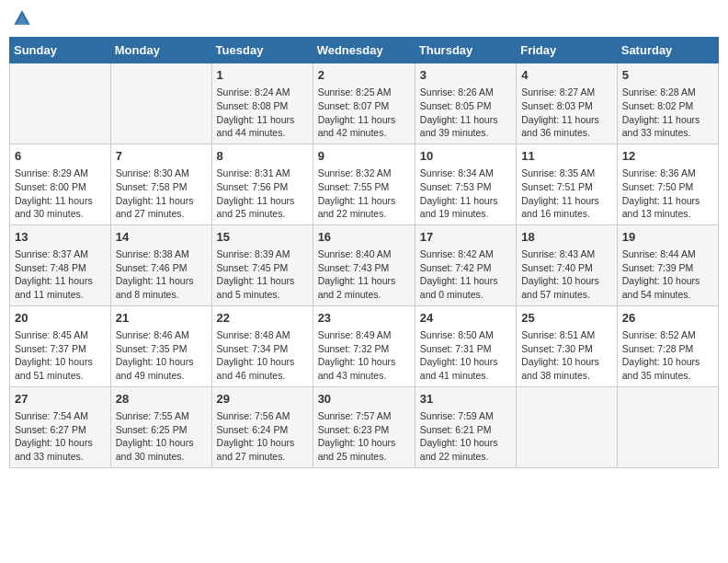 The height and width of the screenshot is (563, 728). I want to click on calendar-cell: 22Sunrise: 8:48 AM Sunset: 7:34 PM Dayli…, so click(262, 346).